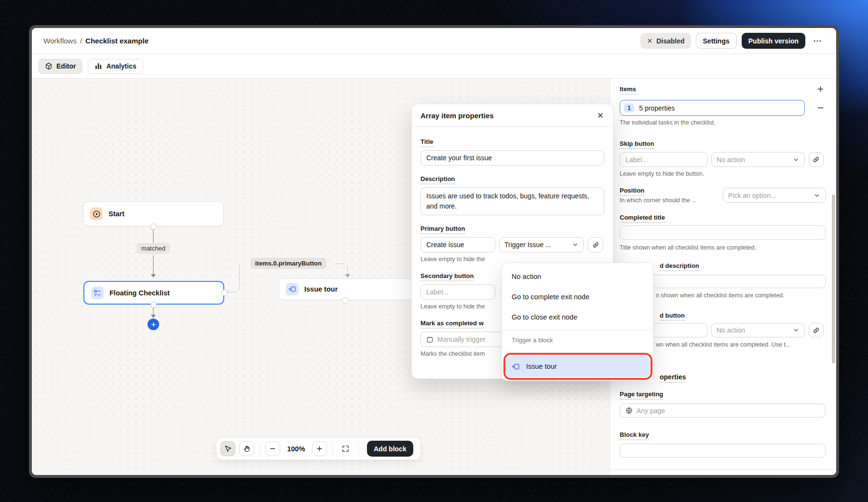 The height and width of the screenshot is (502, 868). I want to click on close-modal-button, so click(600, 115).